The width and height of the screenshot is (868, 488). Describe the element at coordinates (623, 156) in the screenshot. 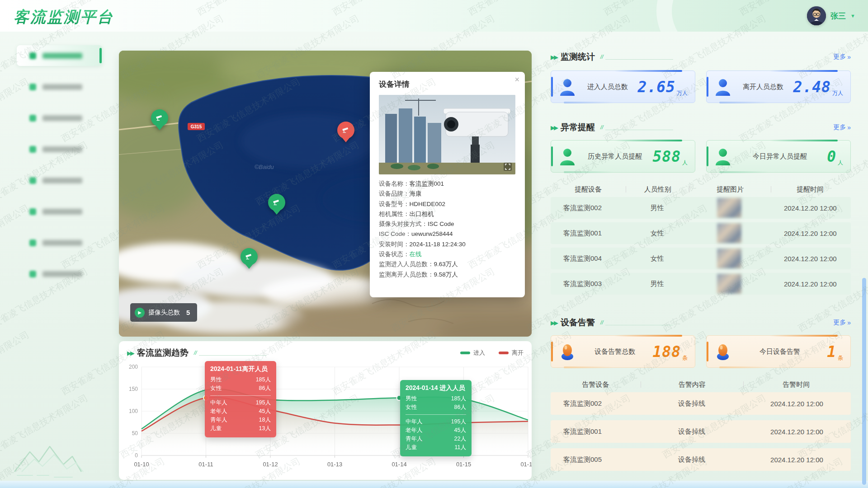

I see `stat-card-history-alerts: 历史异常人员提醒 588 人` at that location.